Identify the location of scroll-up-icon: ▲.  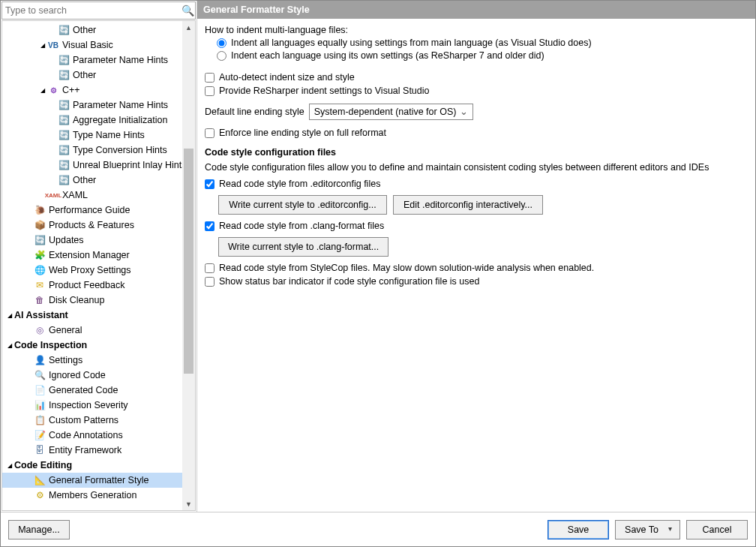
(189, 27).